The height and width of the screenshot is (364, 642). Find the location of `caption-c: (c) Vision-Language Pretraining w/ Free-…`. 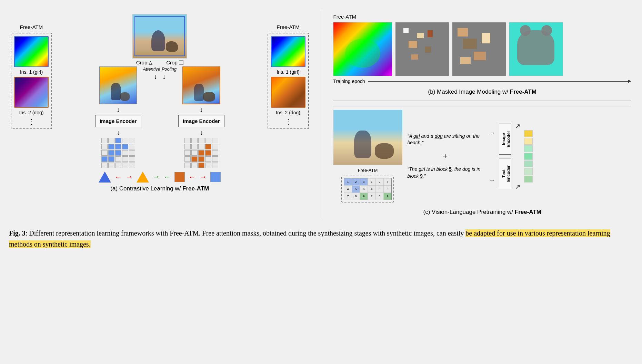

caption-c: (c) Vision-Language Pretraining w/ Free-… is located at coordinates (483, 212).